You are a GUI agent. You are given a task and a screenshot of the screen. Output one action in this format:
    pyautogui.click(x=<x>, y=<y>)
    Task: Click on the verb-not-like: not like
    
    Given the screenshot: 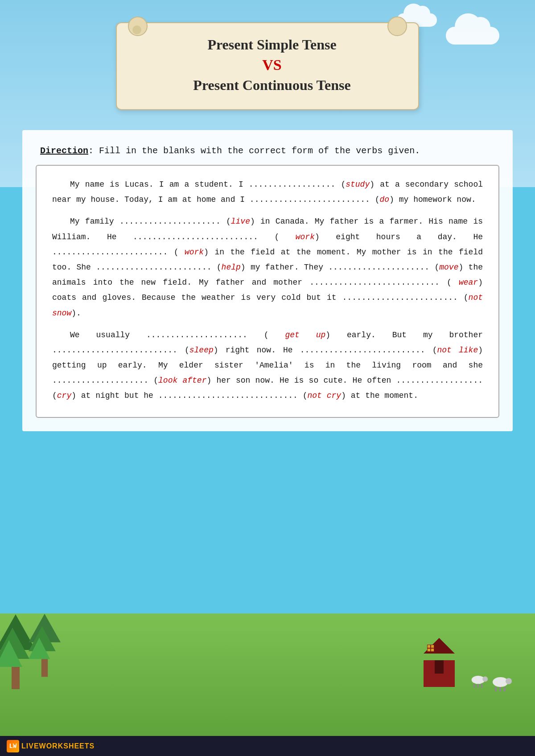 What is the action you would take?
    pyautogui.click(x=457, y=350)
    